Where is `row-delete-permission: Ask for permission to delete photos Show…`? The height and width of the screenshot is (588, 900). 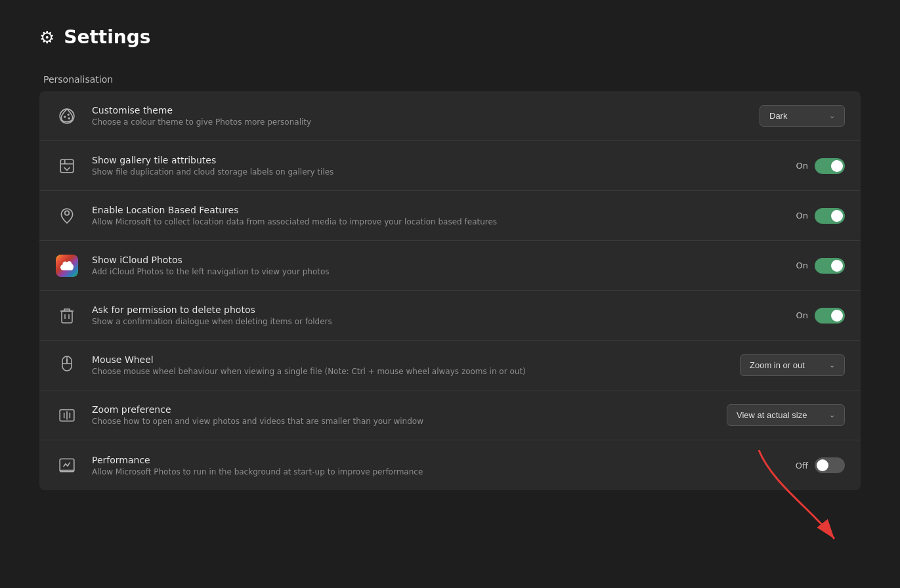
row-delete-permission: Ask for permission to delete photos Show… is located at coordinates (450, 316).